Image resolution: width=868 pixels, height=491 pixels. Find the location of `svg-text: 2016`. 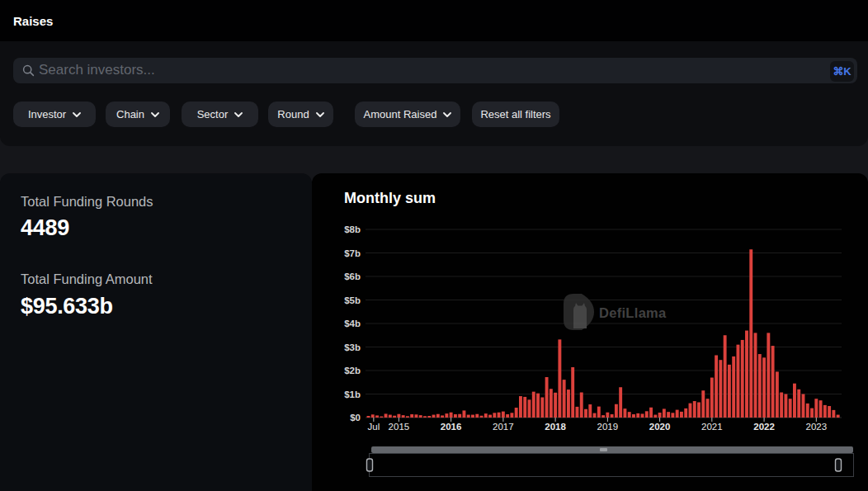

svg-text: 2016 is located at coordinates (451, 427).